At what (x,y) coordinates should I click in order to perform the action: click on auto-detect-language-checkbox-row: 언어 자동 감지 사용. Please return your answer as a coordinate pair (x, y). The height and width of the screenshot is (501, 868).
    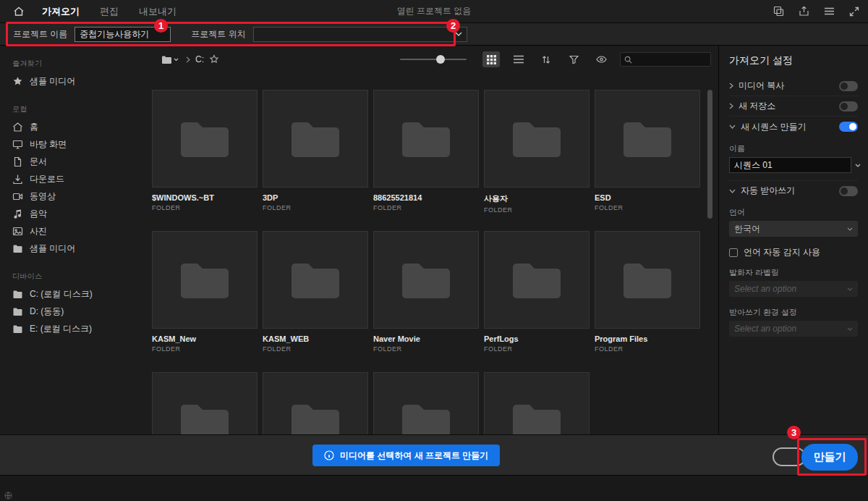
    Looking at the image, I should click on (793, 252).